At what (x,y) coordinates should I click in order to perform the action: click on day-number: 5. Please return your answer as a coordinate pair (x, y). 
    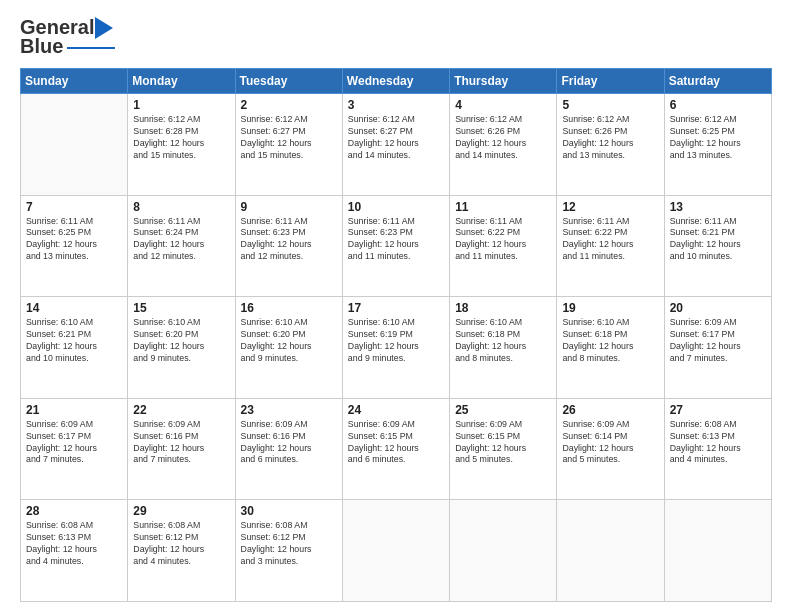
    Looking at the image, I should click on (610, 105).